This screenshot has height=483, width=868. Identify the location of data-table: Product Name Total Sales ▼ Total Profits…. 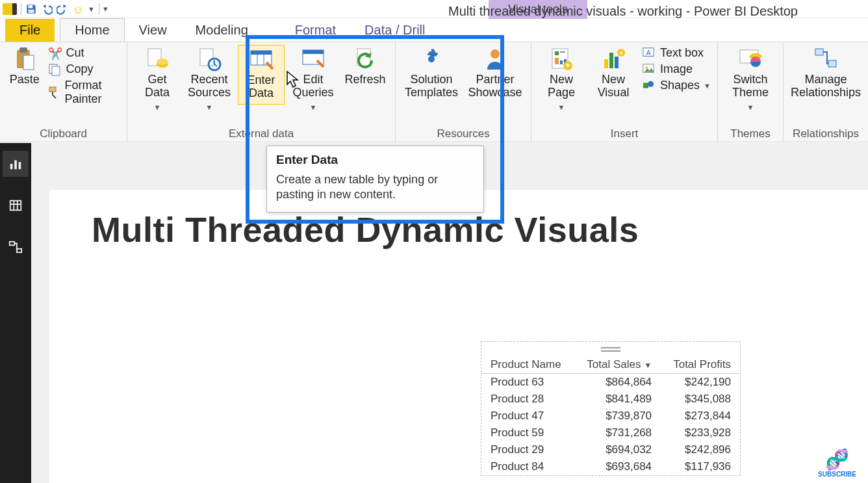
(611, 416).